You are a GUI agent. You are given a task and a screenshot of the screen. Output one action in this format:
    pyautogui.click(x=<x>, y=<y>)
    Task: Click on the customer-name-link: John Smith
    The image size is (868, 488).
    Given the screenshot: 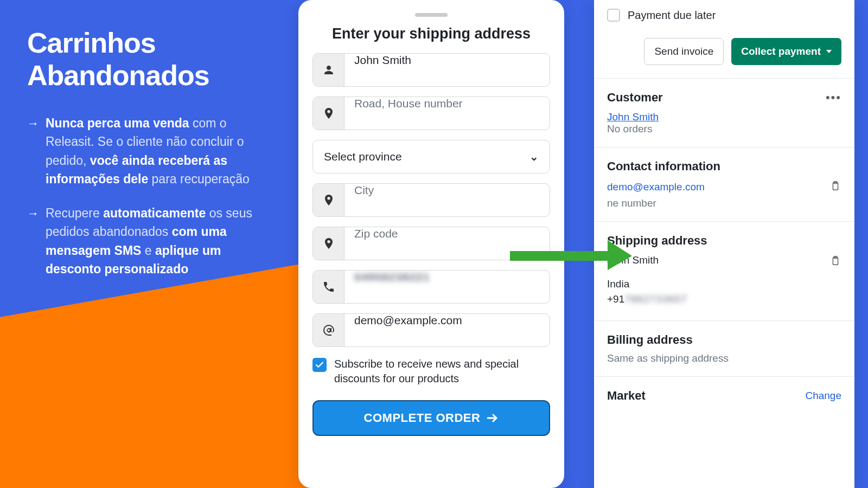 What is the action you would take?
    pyautogui.click(x=633, y=117)
    